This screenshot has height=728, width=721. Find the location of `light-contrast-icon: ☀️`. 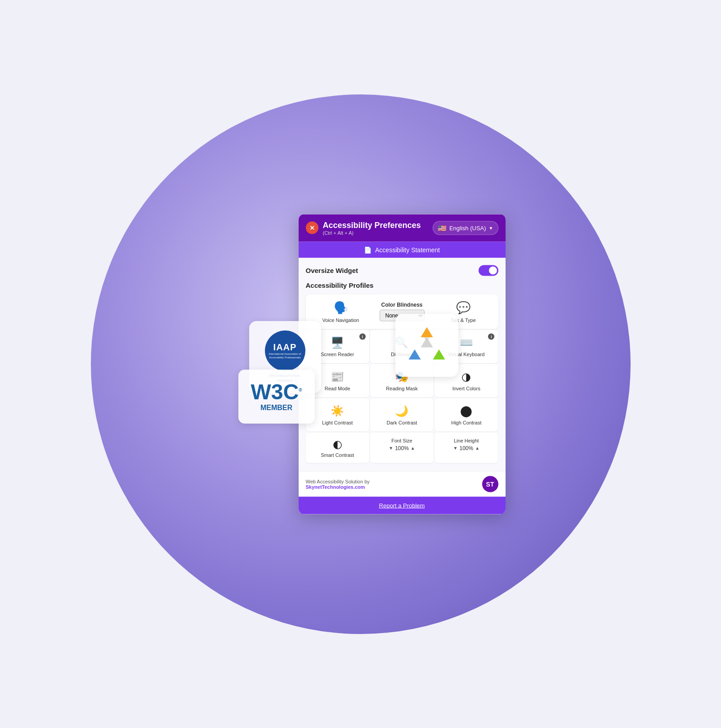

light-contrast-icon: ☀️ is located at coordinates (337, 411).